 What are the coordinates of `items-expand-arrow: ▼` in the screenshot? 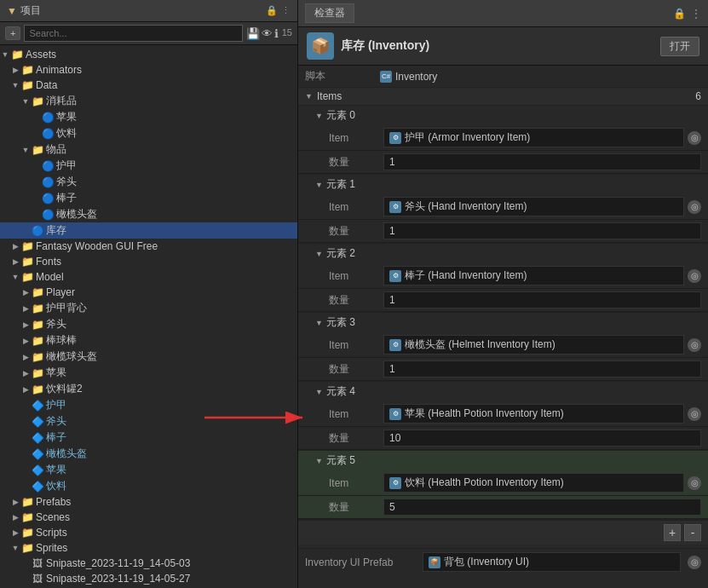 It's located at (309, 96).